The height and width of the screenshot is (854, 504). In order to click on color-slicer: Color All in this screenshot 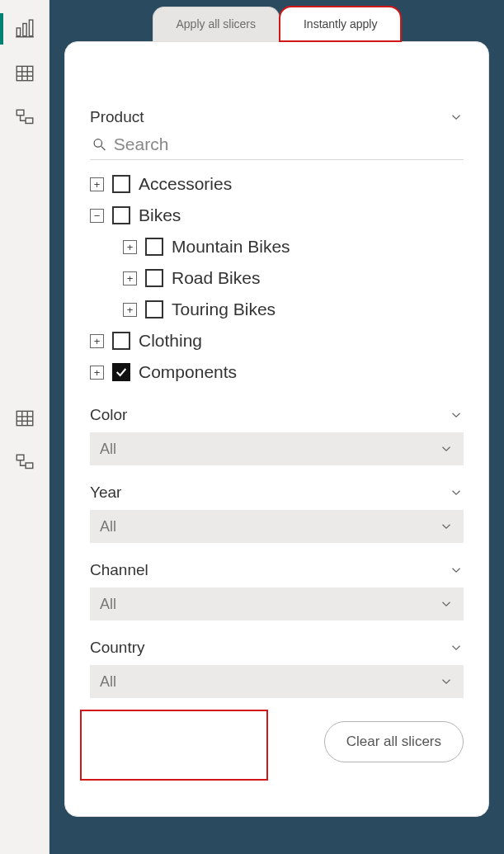, I will do `click(277, 436)`.